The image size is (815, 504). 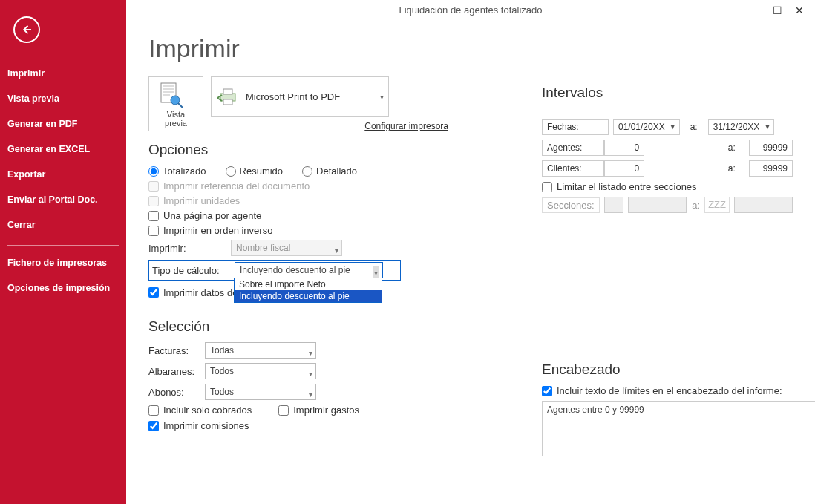 I want to click on chk-orden-inverso: Imprimir en orden inverso, so click(x=211, y=230).